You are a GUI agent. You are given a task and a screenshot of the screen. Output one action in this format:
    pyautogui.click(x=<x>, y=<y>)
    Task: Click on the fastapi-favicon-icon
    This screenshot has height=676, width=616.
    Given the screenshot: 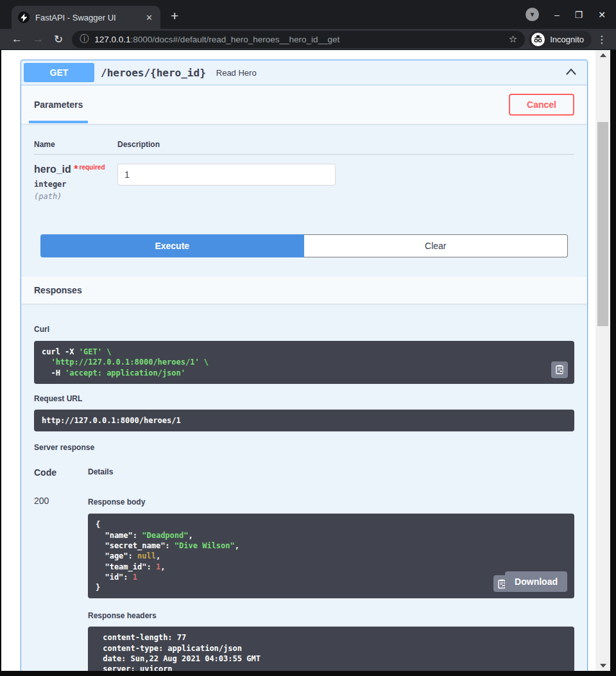 What is the action you would take?
    pyautogui.click(x=24, y=17)
    